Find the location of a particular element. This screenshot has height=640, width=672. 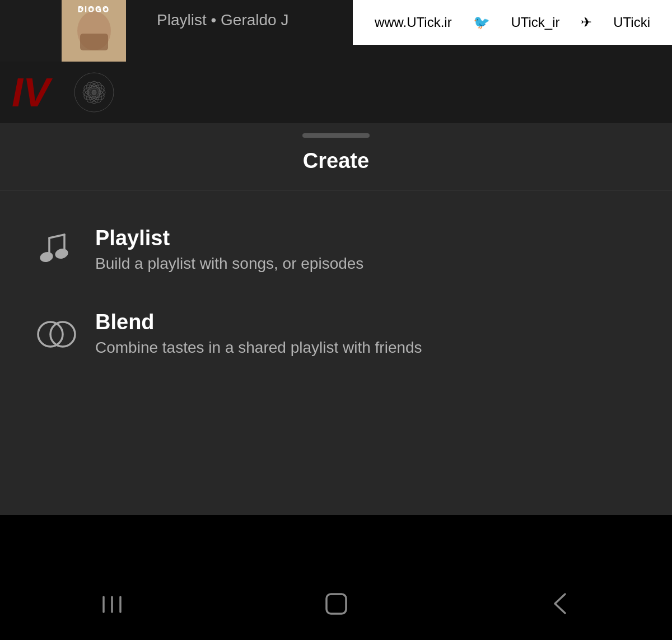

album-iv: IV is located at coordinates (31, 92).